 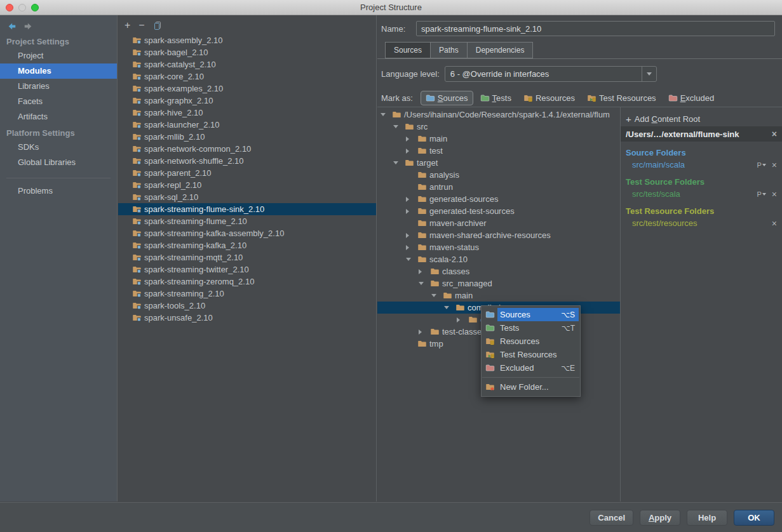 I want to click on ok-button: OK, so click(x=754, y=518).